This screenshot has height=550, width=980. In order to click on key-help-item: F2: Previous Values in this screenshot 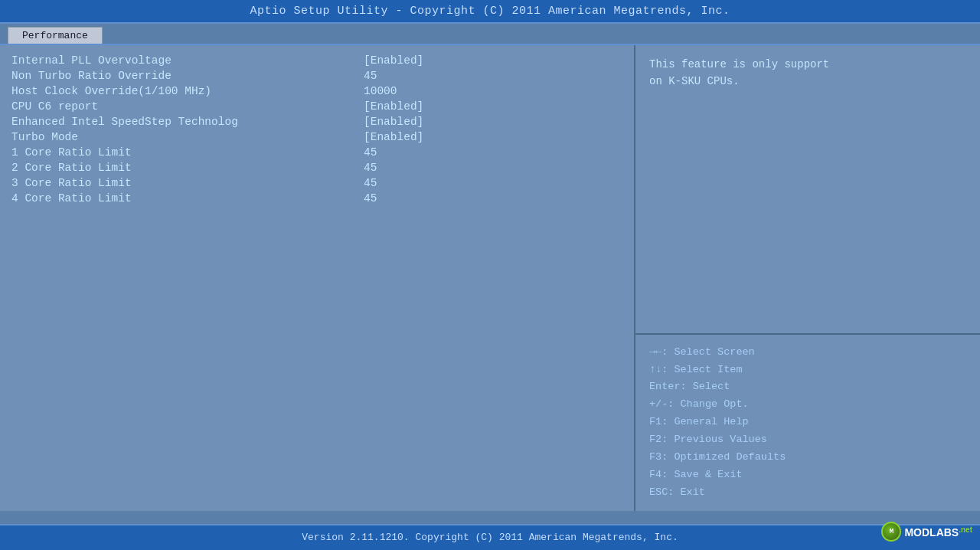, I will do `click(808, 440)`.